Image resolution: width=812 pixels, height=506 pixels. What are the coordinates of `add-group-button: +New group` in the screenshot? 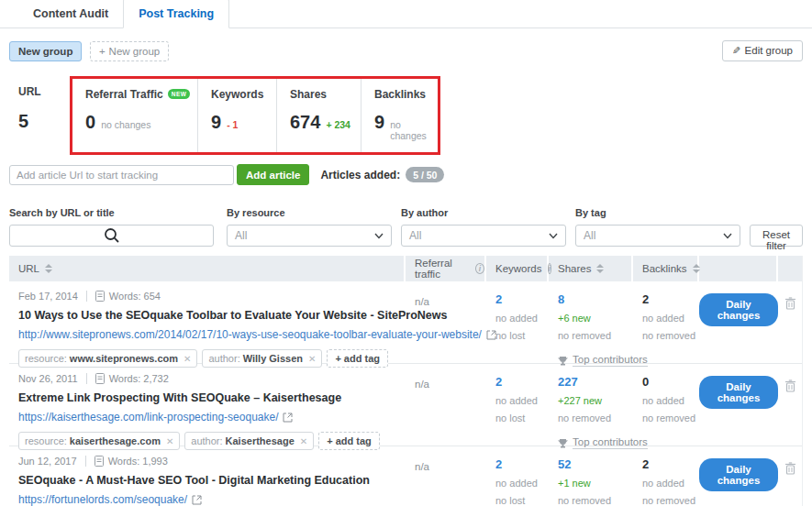 It's located at (129, 51).